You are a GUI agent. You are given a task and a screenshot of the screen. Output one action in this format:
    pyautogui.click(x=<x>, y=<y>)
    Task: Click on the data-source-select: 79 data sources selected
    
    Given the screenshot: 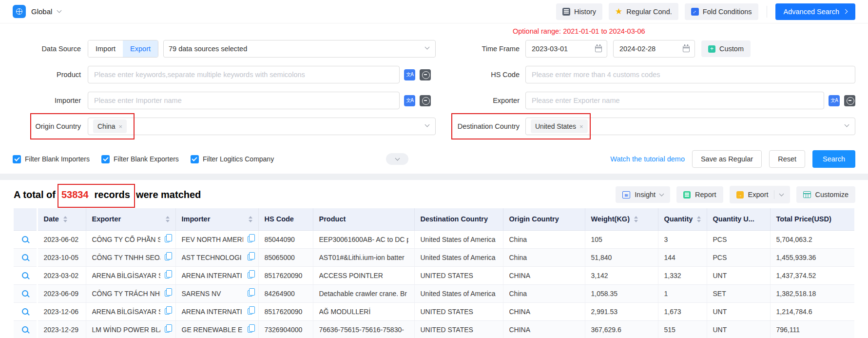 What is the action you would take?
    pyautogui.click(x=299, y=49)
    